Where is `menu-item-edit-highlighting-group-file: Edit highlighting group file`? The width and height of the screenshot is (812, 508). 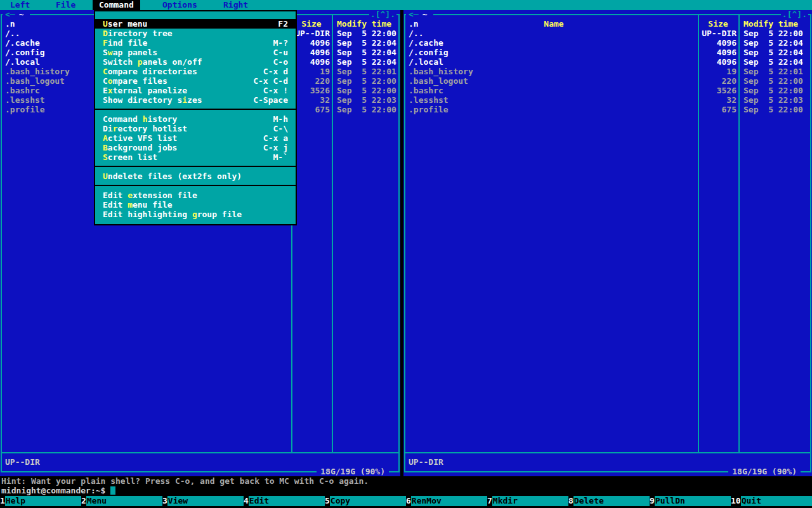
menu-item-edit-highlighting-group-file: Edit highlighting group file is located at coordinates (195, 215).